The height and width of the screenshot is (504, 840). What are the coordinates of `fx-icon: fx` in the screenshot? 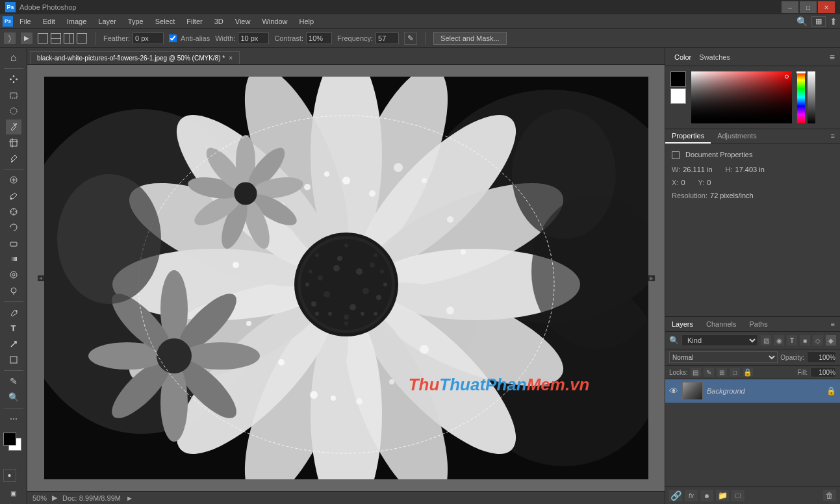 It's located at (691, 496).